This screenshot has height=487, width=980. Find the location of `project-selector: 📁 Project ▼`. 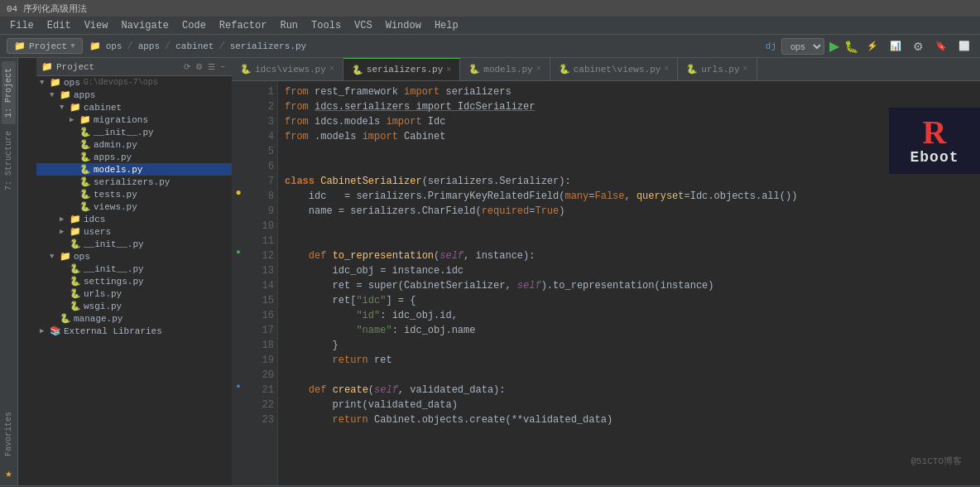

project-selector: 📁 Project ▼ is located at coordinates (45, 46).